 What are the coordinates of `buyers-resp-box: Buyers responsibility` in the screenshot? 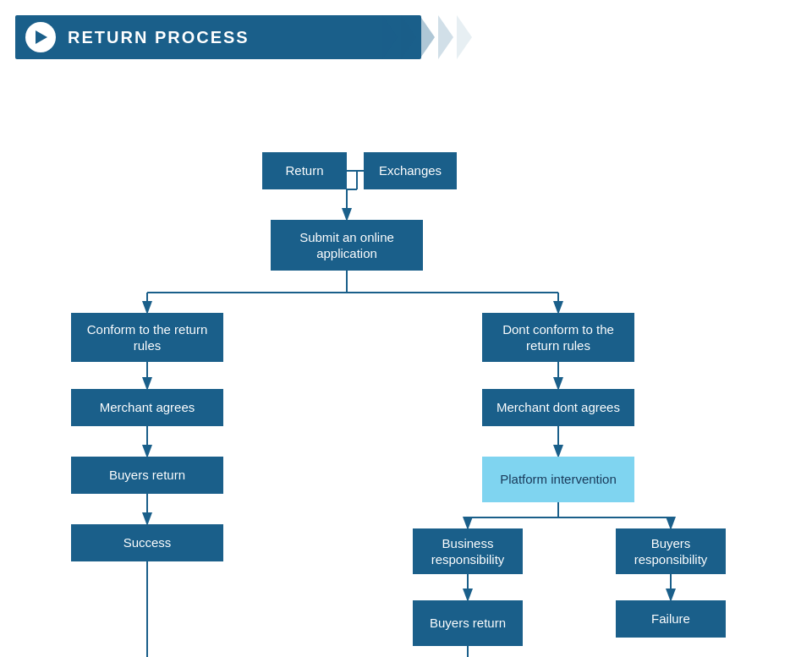 It's located at (671, 551).